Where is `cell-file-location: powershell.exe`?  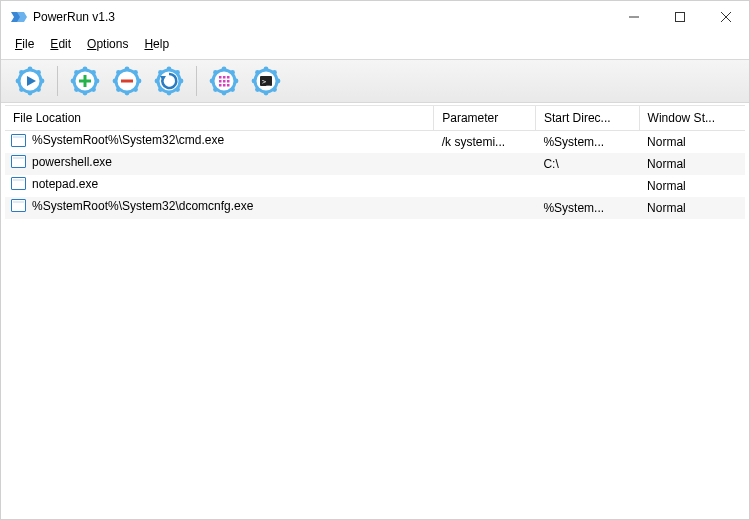
cell-file-location: powershell.exe is located at coordinates (220, 162).